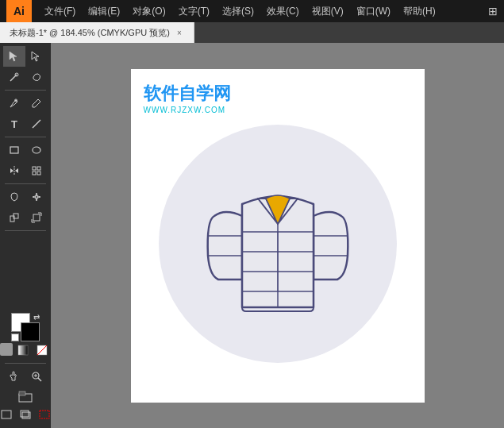 The height and width of the screenshot is (428, 504). I want to click on select-tool, so click(14, 56).